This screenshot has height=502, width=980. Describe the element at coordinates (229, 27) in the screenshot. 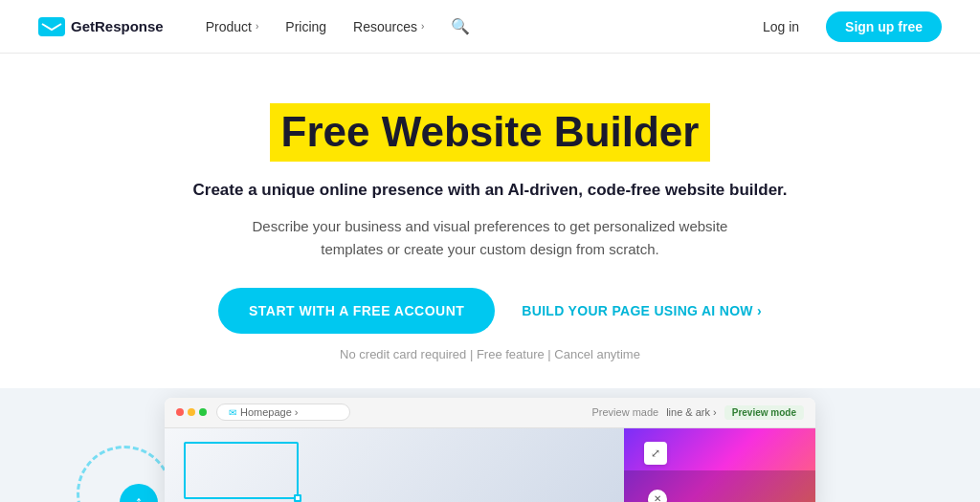

I see `nav-product-label: Product` at that location.